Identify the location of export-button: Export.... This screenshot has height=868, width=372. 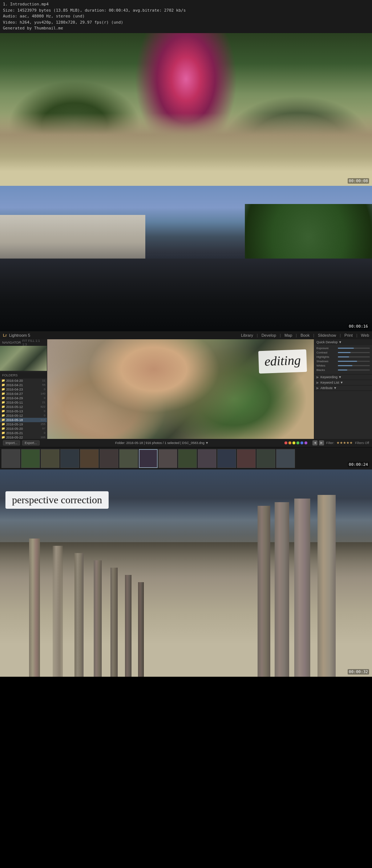
(31, 443).